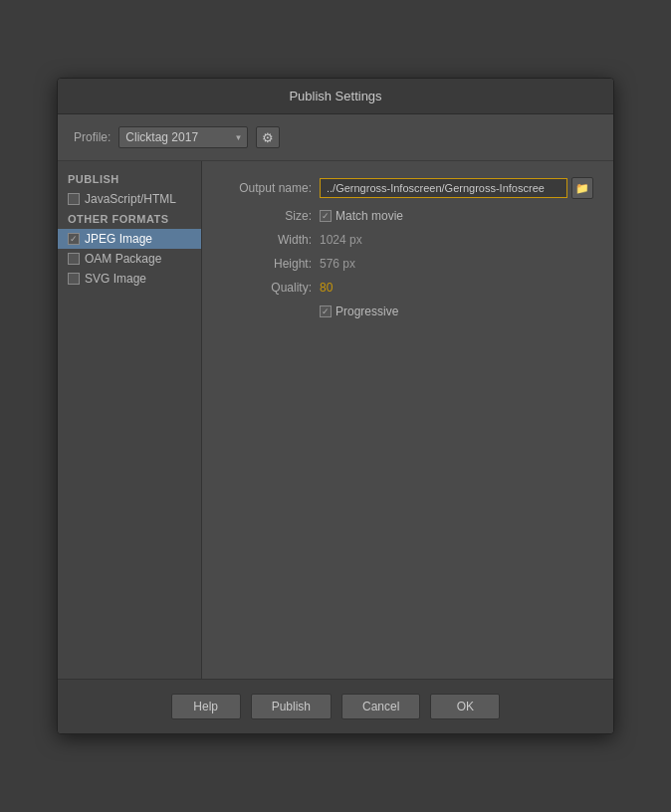 Image resolution: width=671 pixels, height=812 pixels. Describe the element at coordinates (380, 707) in the screenshot. I see `cancel-button: Cancel` at that location.